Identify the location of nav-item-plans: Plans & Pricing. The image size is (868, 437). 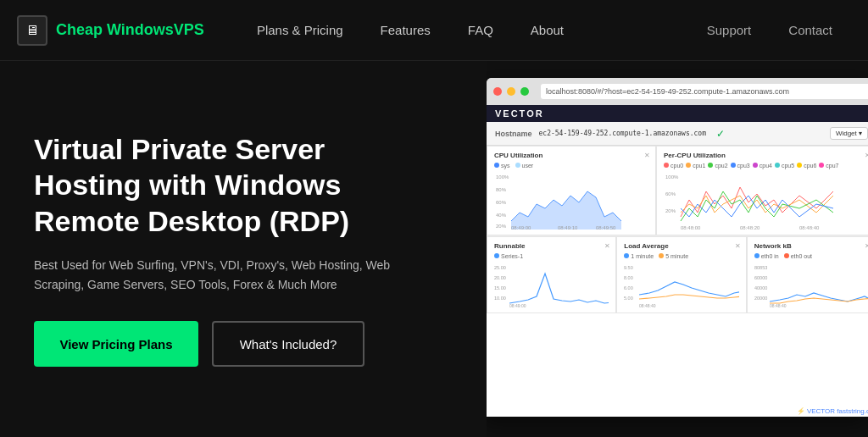
(300, 30).